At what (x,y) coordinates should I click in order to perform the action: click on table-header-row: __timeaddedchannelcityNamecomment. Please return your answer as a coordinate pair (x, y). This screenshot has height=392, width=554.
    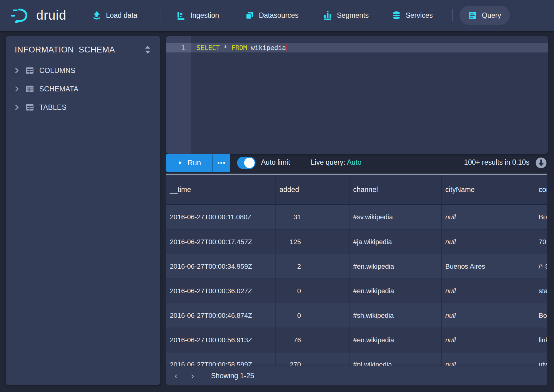
    Looking at the image, I should click on (357, 190).